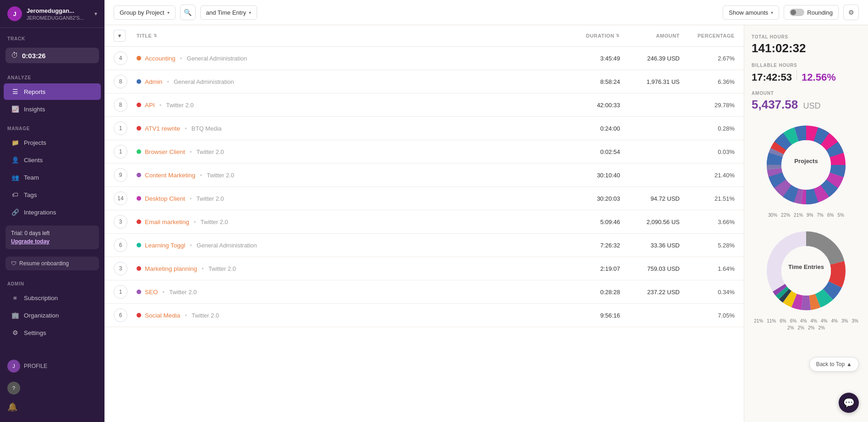  Describe the element at coordinates (707, 105) in the screenshot. I see `percentage-cell: 29.78%` at that location.